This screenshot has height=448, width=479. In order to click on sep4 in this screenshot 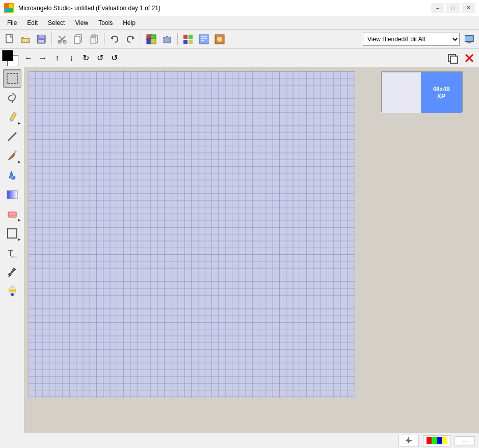, I will do `click(177, 39)`.